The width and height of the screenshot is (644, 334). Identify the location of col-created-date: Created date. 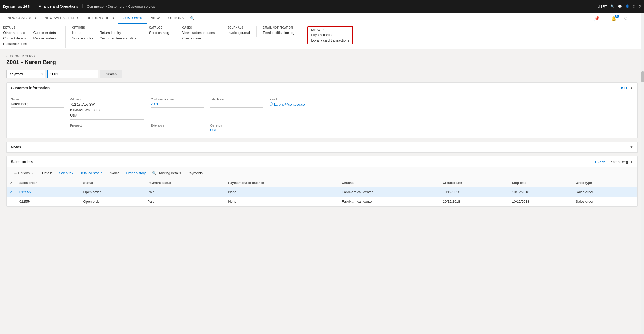
(474, 183).